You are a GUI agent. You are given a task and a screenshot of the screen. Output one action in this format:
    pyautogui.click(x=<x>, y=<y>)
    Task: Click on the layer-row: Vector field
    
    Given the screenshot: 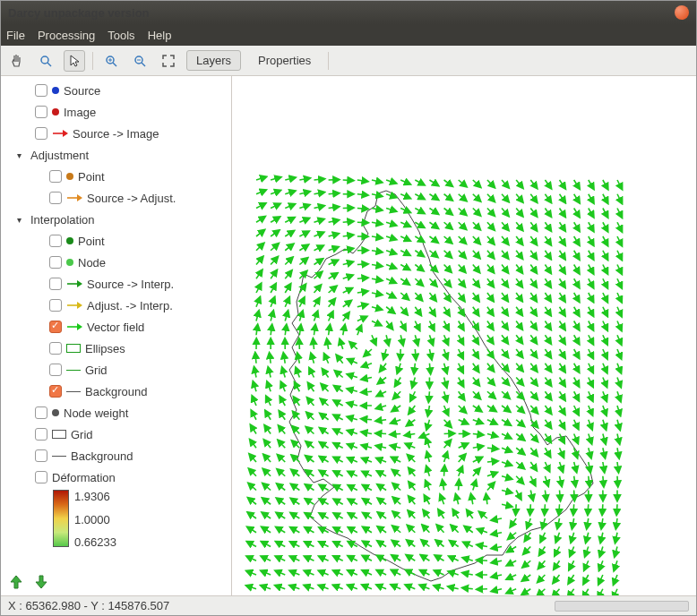 What is the action you would take?
    pyautogui.click(x=116, y=327)
    